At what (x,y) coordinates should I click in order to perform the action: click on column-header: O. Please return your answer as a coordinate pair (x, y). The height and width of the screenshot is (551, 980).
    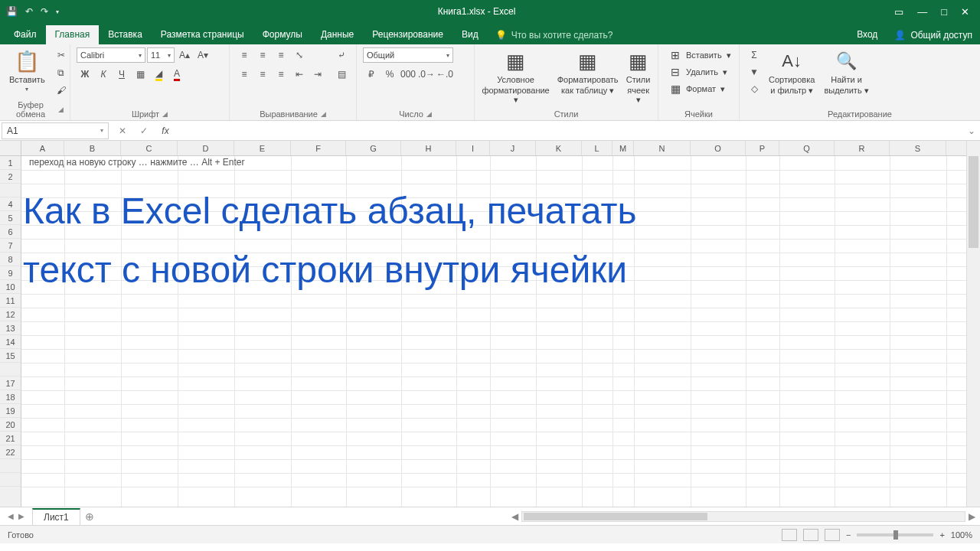
    Looking at the image, I should click on (718, 148).